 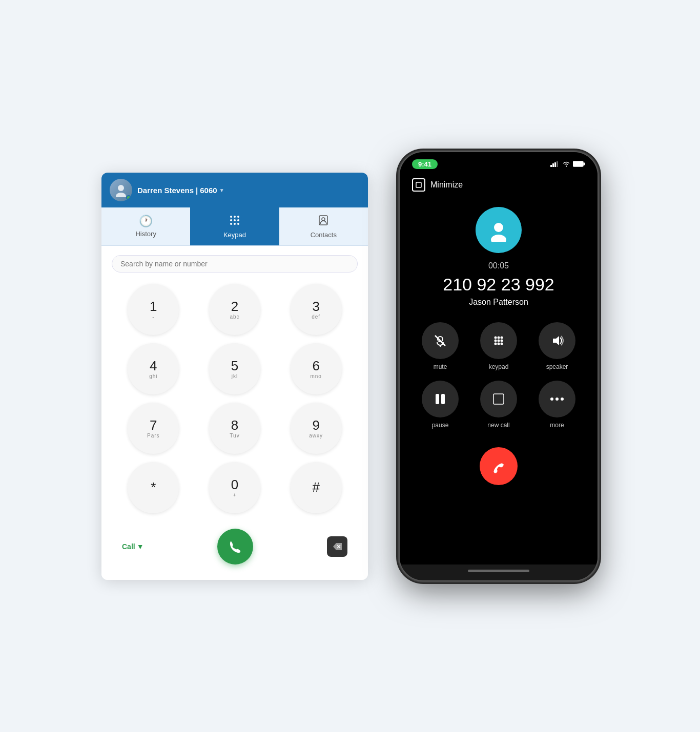 I want to click on key-4: 4ghi, so click(x=153, y=369).